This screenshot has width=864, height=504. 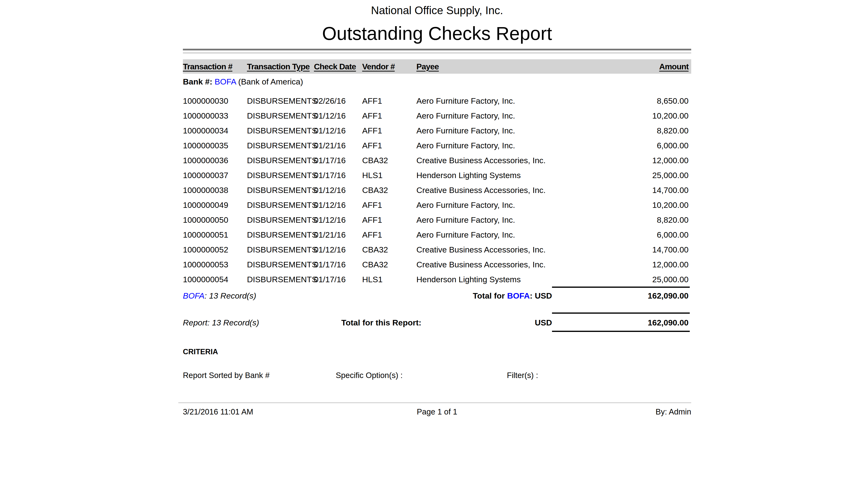 I want to click on bank-group-total-row: BOFA: 13 Record(s) Total for BOFA: USD 1…, so click(x=437, y=296).